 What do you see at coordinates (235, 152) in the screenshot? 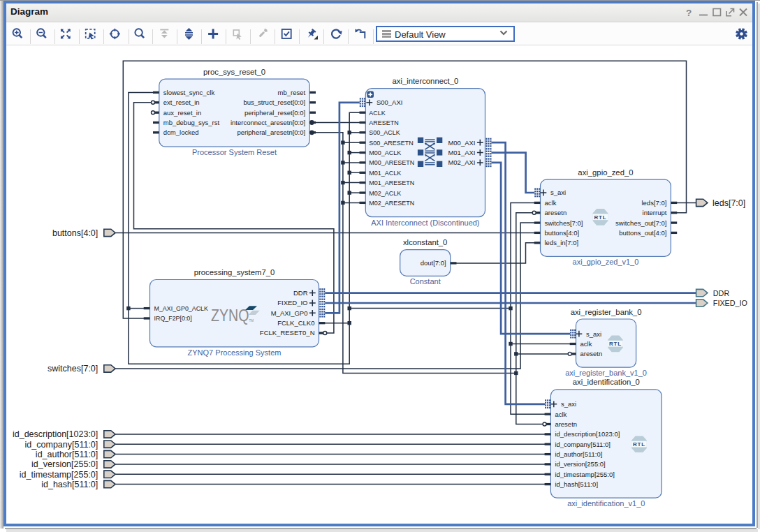
I see `svg-text: Processor System Reset` at bounding box center [235, 152].